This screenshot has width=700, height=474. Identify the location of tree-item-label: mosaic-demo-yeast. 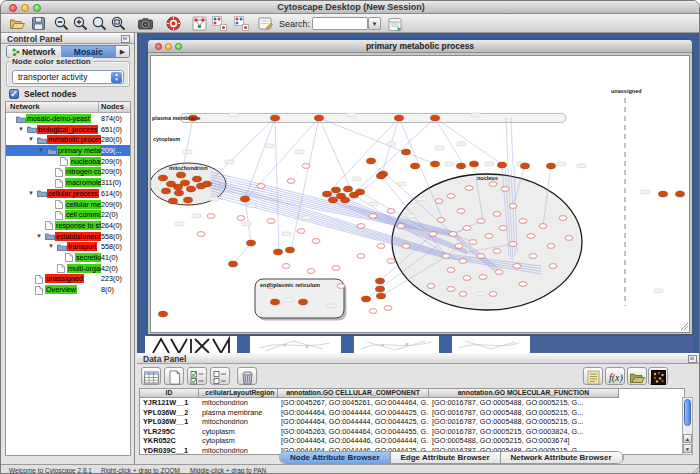
(58, 118).